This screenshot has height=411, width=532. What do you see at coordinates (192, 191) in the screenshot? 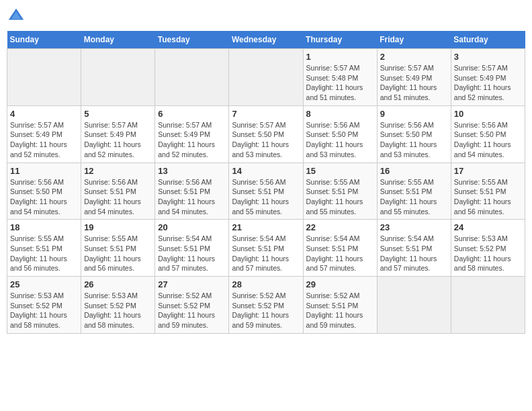
I see `calendar-cell: 13Sunrise: 5:56 AM Sunset: 5:51 PM Dayli…` at bounding box center [192, 191].